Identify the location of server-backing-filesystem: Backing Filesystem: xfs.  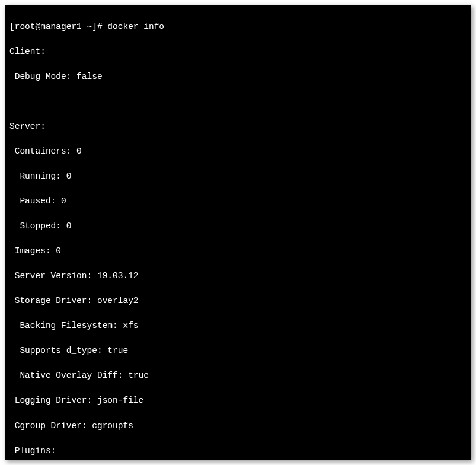
(238, 326).